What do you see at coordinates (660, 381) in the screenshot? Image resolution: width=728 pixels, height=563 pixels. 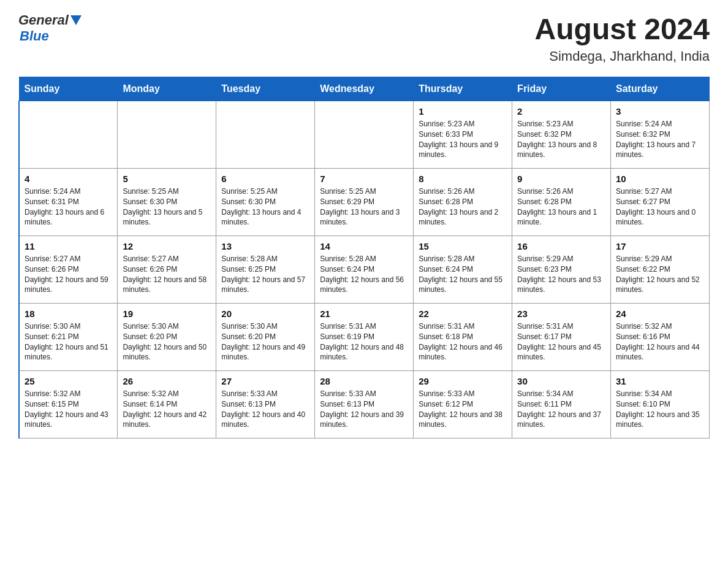 I see `day-number: 31` at bounding box center [660, 381].